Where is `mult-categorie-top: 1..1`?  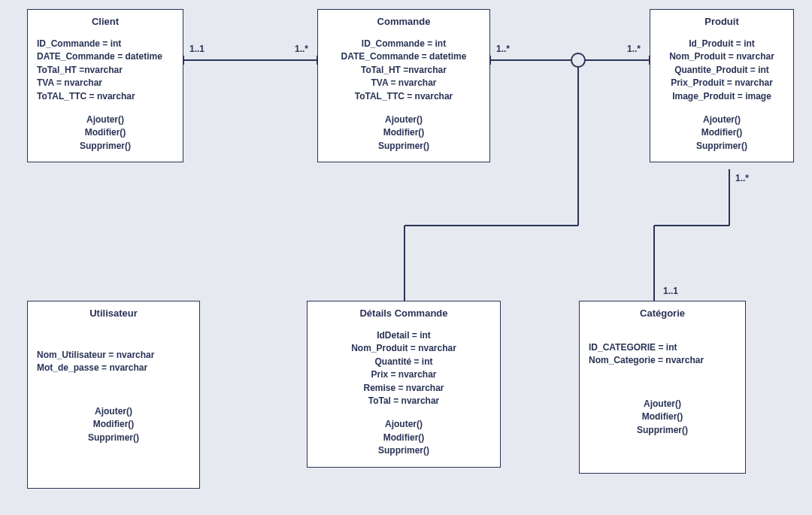 mult-categorie-top: 1..1 is located at coordinates (671, 291).